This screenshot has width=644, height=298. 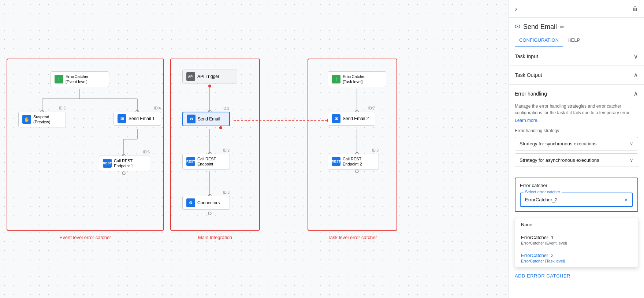 What do you see at coordinates (526, 225) in the screenshot?
I see `dropdown-none-label: None` at bounding box center [526, 225].